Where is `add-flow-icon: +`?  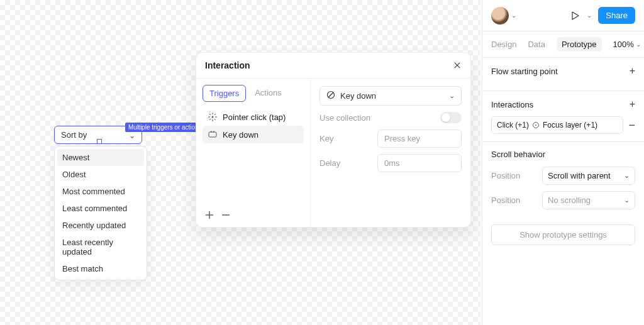
add-flow-icon: + is located at coordinates (633, 71).